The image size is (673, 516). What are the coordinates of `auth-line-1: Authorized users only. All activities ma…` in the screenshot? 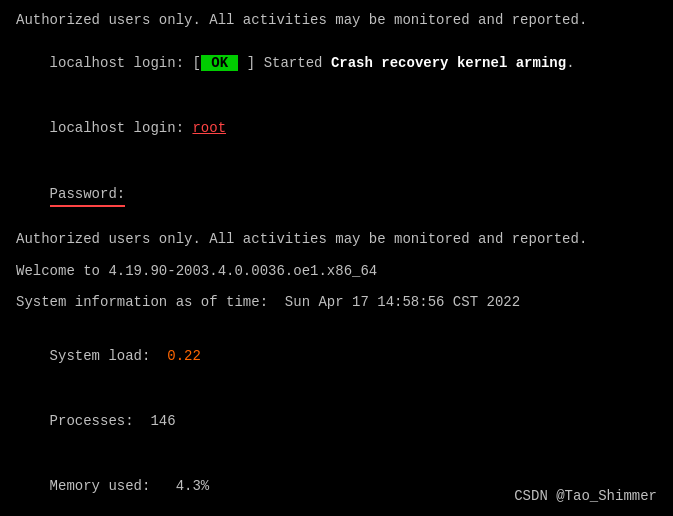 It's located at (336, 21).